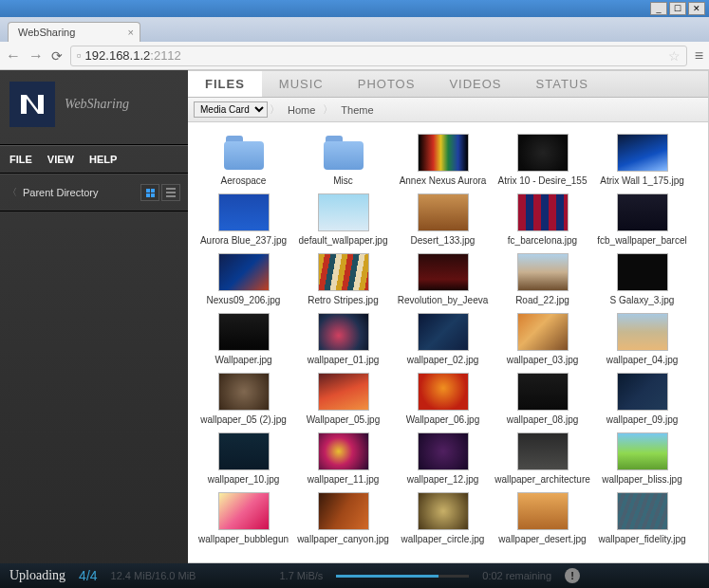 This screenshot has height=588, width=709. Describe the element at coordinates (697, 9) in the screenshot. I see `window-close-button: ✕` at that location.